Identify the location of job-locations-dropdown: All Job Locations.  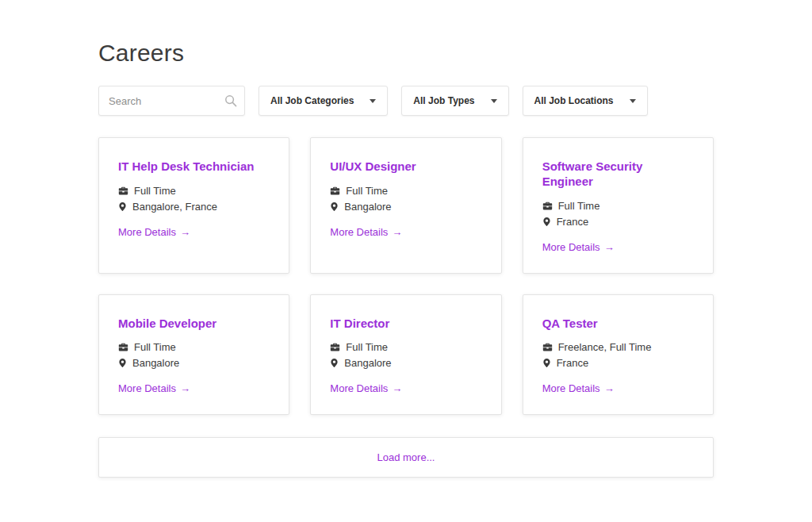
(585, 101).